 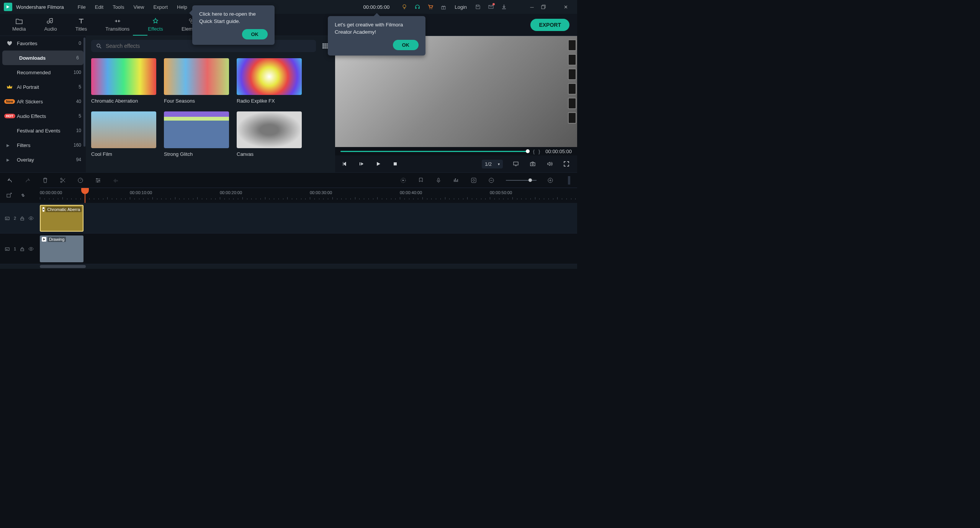 I want to click on effect-card: Canvas, so click(x=269, y=134).